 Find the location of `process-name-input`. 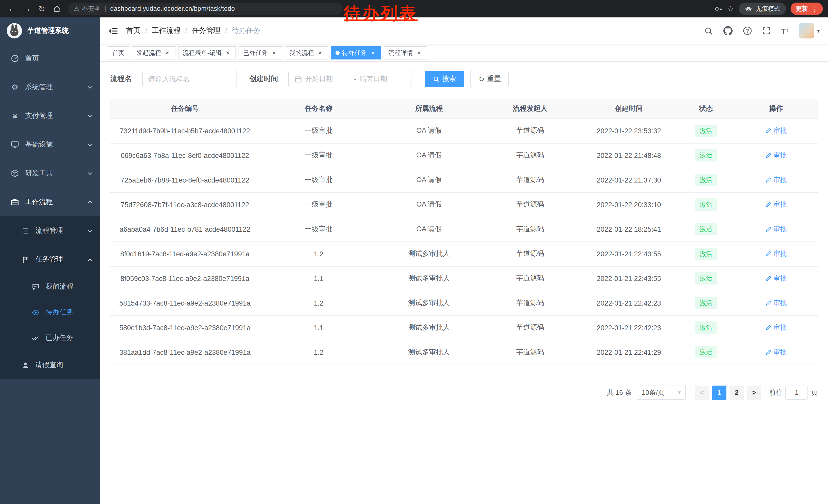

process-name-input is located at coordinates (190, 79).